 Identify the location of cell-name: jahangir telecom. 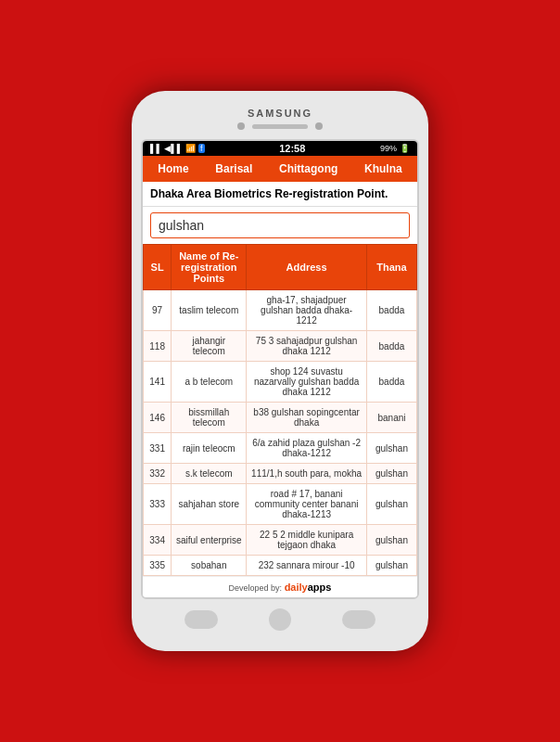
(210, 347).